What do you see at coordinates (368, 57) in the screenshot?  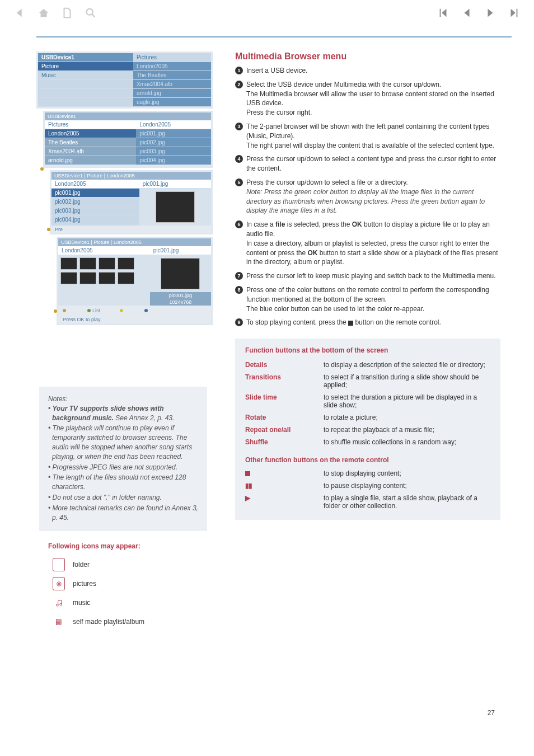 I see `main-heading: Multimedia Browser menu` at bounding box center [368, 57].